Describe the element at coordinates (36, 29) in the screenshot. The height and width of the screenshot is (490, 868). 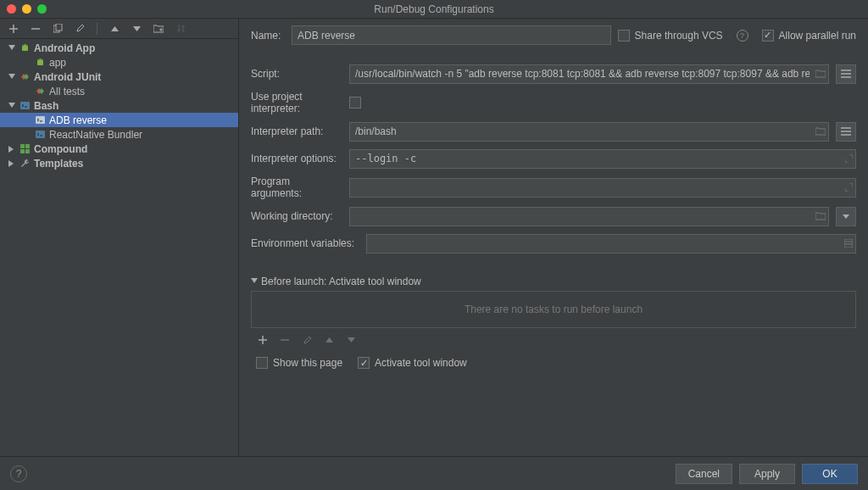
I see `remove-config-button` at that location.